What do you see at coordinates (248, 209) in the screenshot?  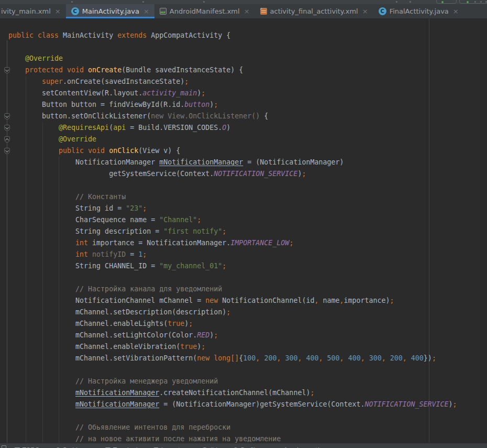 I see `code-line: String id = "23";` at bounding box center [248, 209].